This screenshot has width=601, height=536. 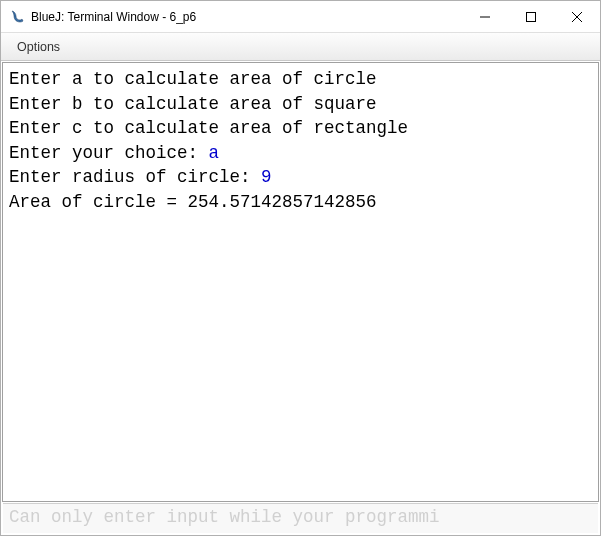 I want to click on terminal-prompt: Enter b to calculate area of square, so click(x=193, y=104).